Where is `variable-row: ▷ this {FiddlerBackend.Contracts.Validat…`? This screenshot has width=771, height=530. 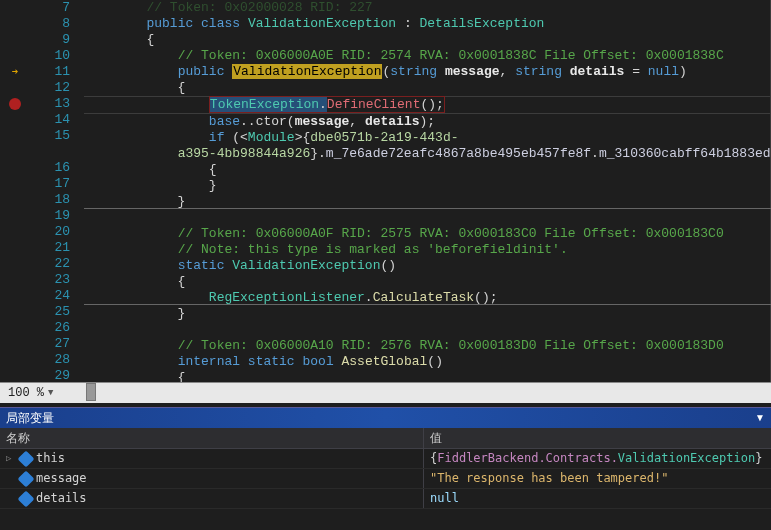
variable-row: ▷ this {FiddlerBackend.Contracts.Validat… is located at coordinates (386, 459).